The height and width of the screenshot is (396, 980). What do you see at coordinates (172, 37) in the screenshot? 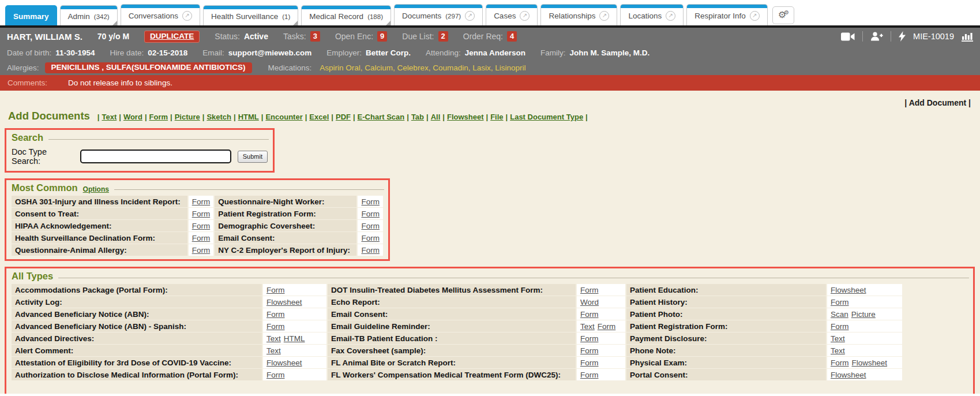
I see `duplicate-badge: DUPLICATE` at bounding box center [172, 37].